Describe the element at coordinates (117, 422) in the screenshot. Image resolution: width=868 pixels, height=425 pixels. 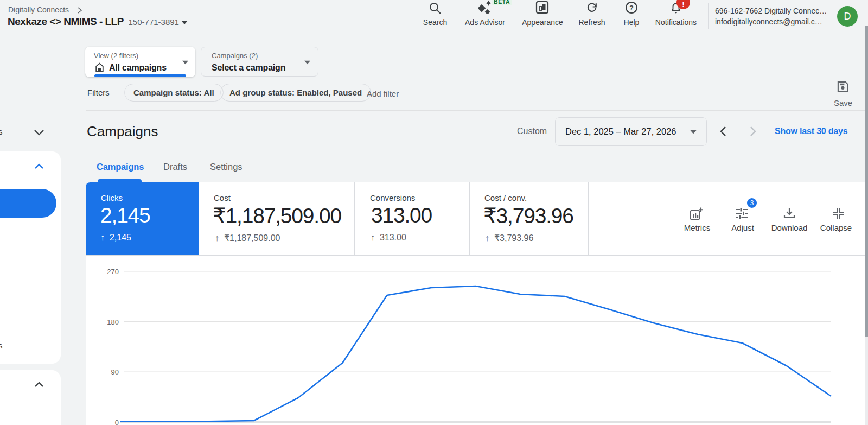
I see `svg-text: 0` at that location.